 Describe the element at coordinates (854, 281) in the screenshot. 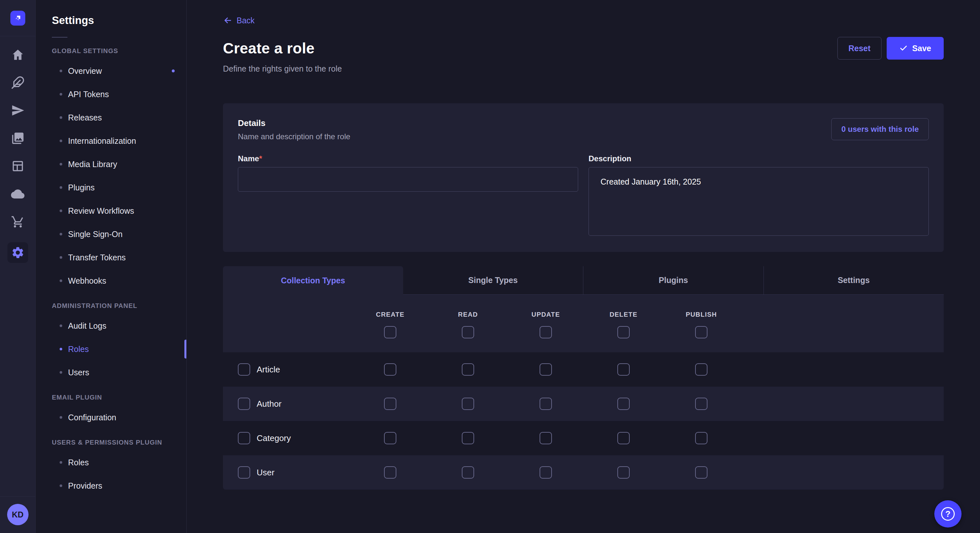

I see `tab-settings: Settings` at that location.